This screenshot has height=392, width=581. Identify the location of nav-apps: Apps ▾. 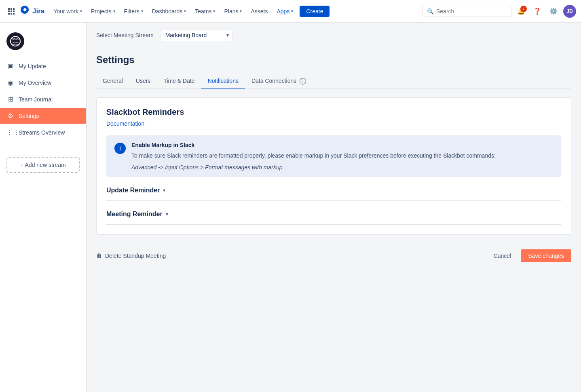
(285, 11).